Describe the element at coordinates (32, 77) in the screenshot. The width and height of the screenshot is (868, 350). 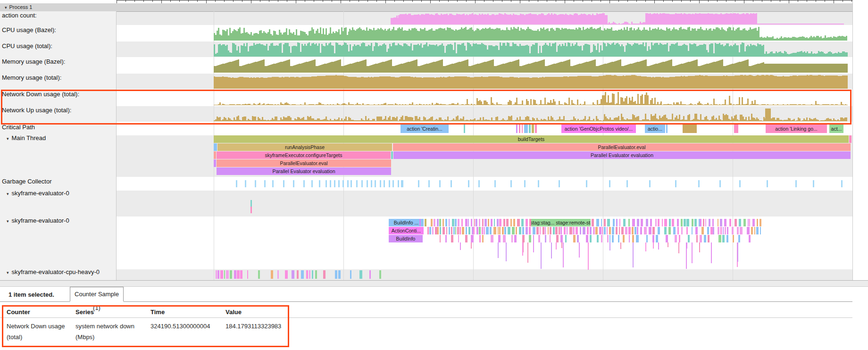
I see `sidebar-track-label: Memory usage (total):` at that location.